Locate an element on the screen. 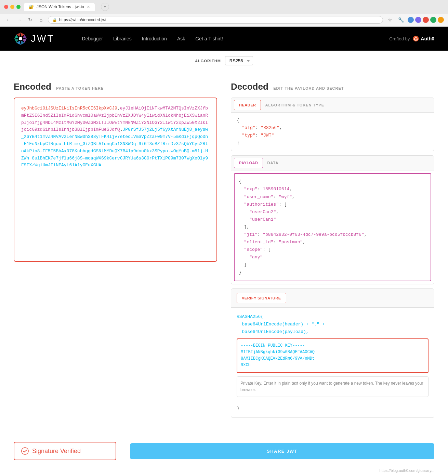 This screenshot has height=476, width=448. jwt-nav-links: Debugger Libraries Introduction Ask Get … is located at coordinates (236, 39).